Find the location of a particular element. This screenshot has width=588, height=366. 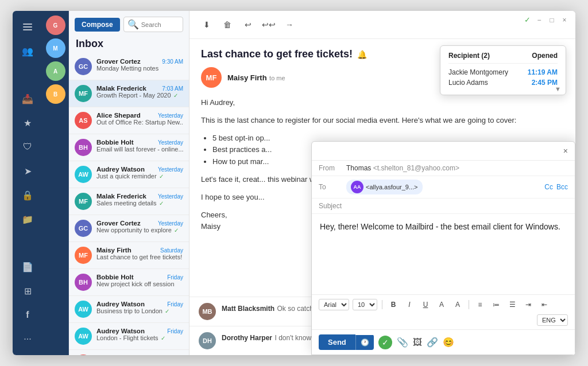

compose-button: Compose is located at coordinates (98, 25).